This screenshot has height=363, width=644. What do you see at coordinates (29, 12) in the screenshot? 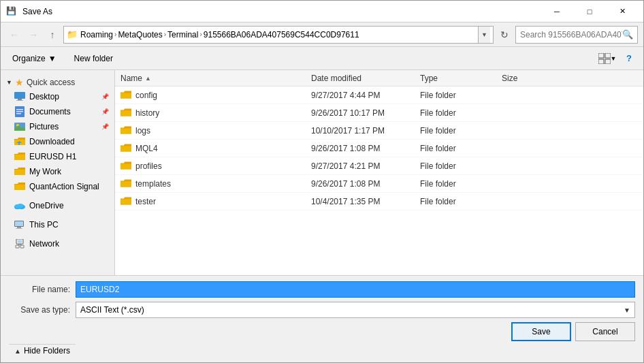
I see `title-bar-left: 💾 Save As` at bounding box center [29, 12].